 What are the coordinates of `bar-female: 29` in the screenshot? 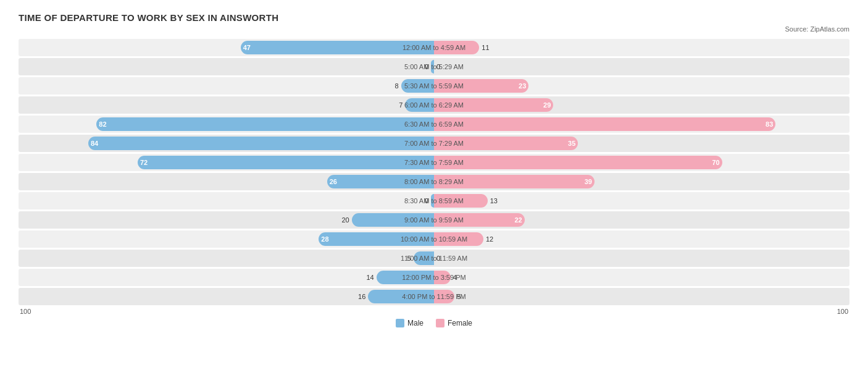 It's located at (494, 105).